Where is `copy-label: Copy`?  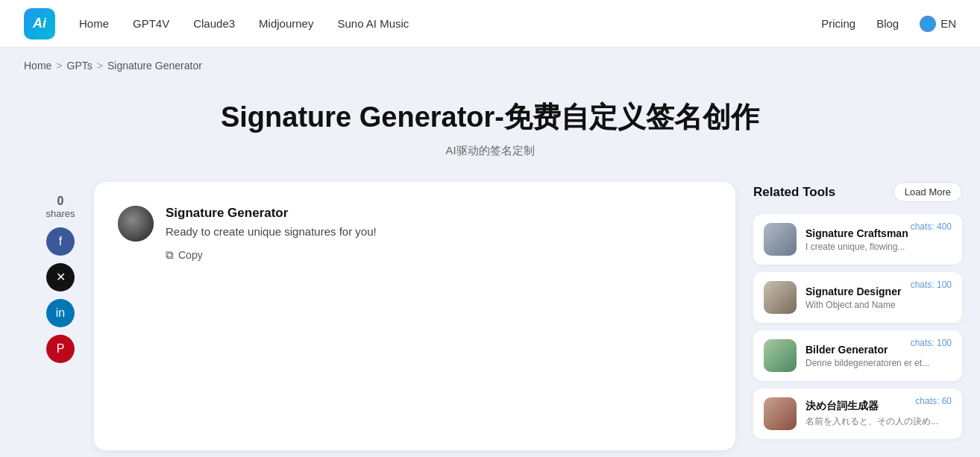 copy-label: Copy is located at coordinates (191, 255).